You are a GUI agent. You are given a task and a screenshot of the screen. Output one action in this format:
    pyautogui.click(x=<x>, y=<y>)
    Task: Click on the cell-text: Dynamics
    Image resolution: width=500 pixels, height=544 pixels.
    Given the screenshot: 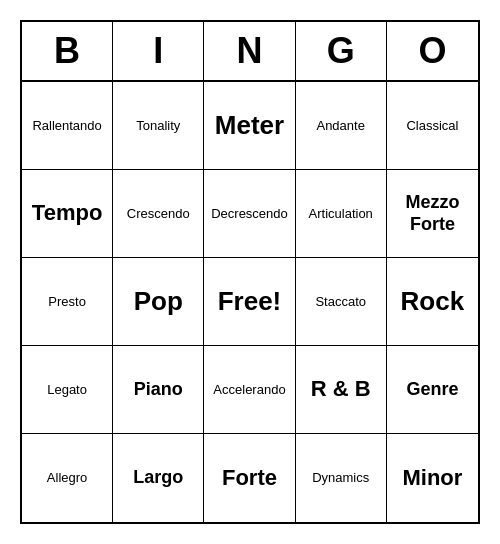 What is the action you would take?
    pyautogui.click(x=340, y=478)
    